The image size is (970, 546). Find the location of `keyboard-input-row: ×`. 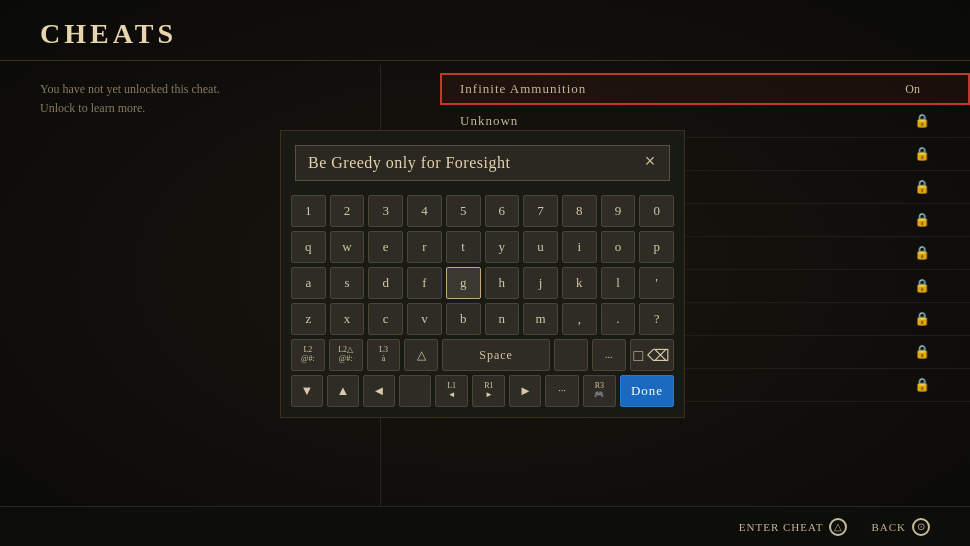

keyboard-input-row: × is located at coordinates (482, 161).